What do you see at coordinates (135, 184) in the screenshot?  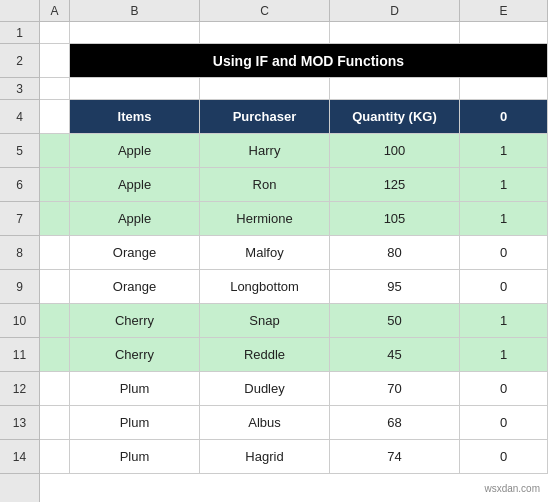 I see `cell-item-1: Apple` at bounding box center [135, 184].